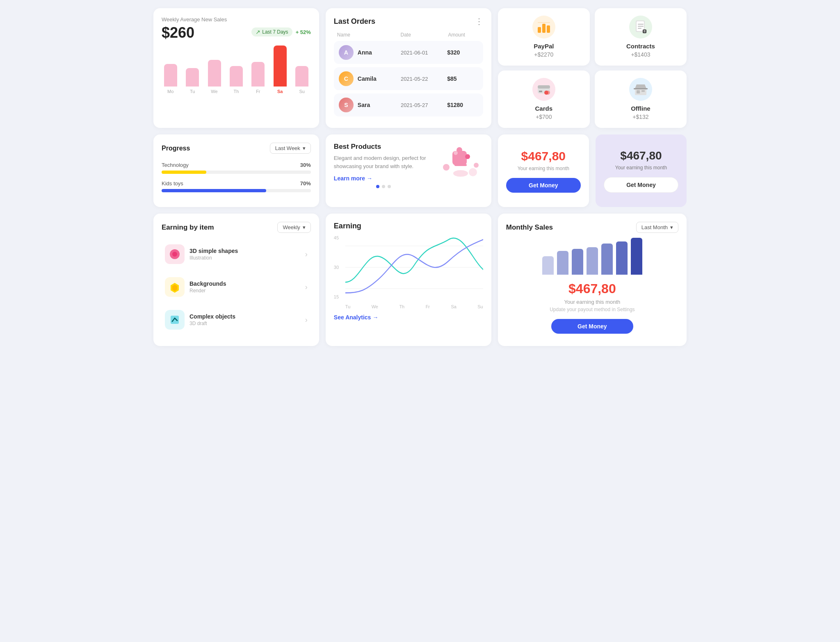 The image size is (840, 642). I want to click on best-products-inner: Best Products Elegant and modern design,…, so click(409, 166).